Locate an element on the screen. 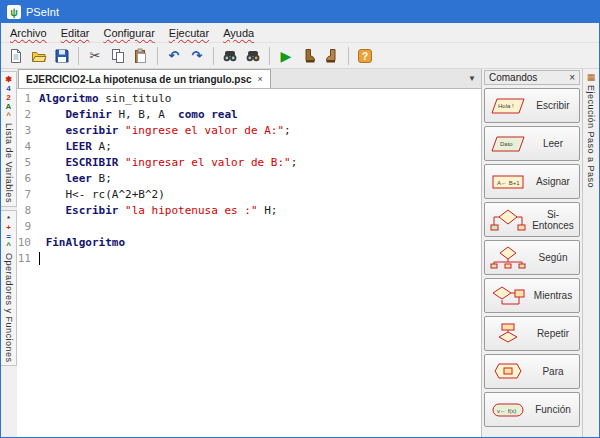 This screenshot has width=600, height=438. menu-bar: ArchivoEditarConfigurarEjecutarAyuda is located at coordinates (300, 33).